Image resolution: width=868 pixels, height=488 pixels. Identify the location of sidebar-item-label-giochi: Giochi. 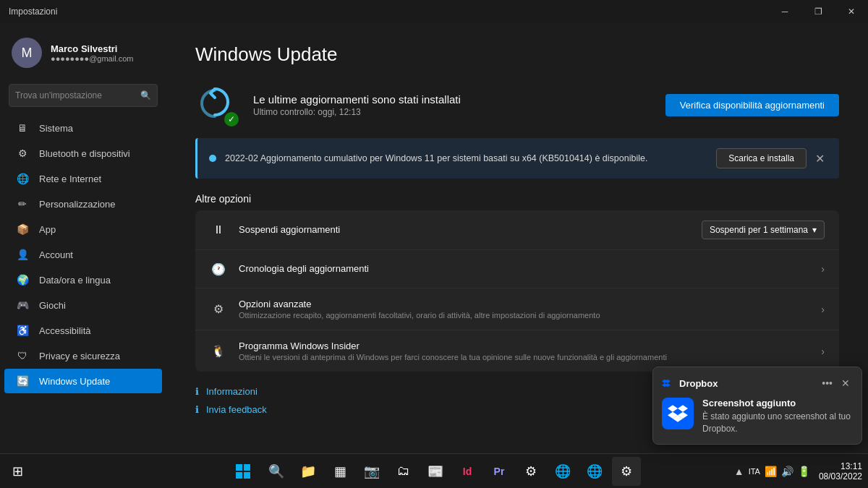
(52, 305).